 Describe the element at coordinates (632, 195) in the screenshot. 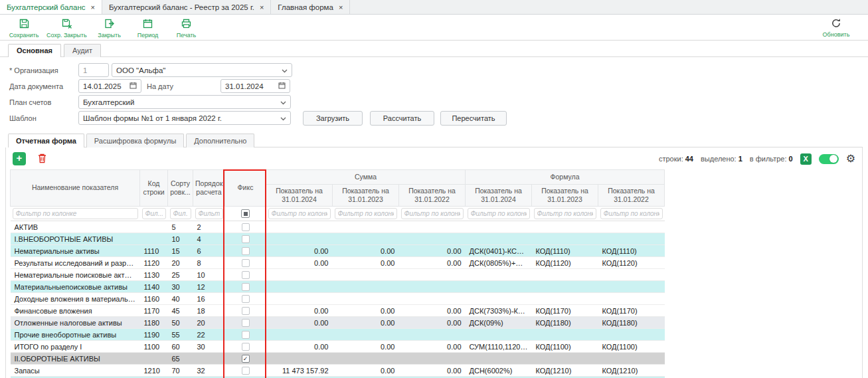

I see `col-header-formula-2022: Показатель на 31.01.2022` at that location.